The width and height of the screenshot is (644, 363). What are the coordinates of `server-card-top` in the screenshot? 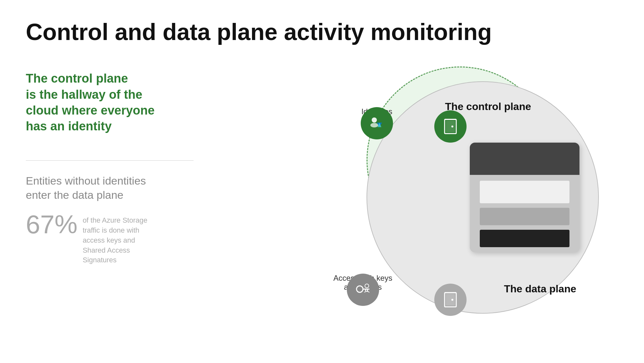 It's located at (525, 159).